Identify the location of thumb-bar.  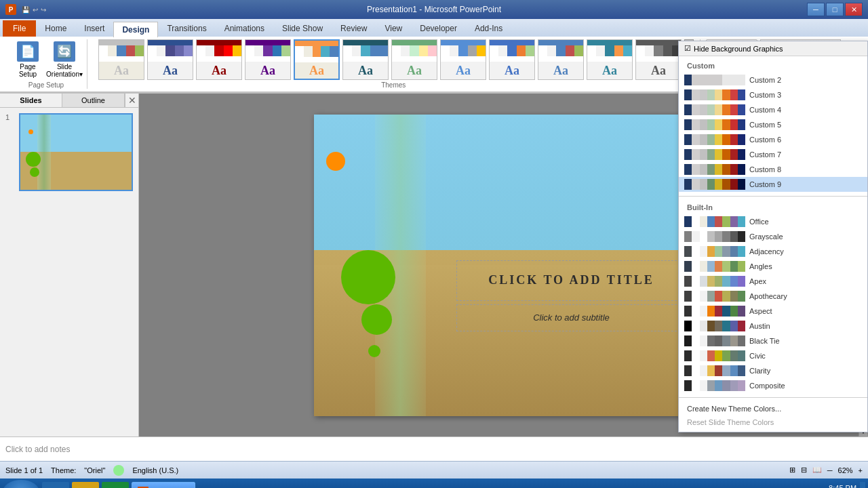
(44, 153).